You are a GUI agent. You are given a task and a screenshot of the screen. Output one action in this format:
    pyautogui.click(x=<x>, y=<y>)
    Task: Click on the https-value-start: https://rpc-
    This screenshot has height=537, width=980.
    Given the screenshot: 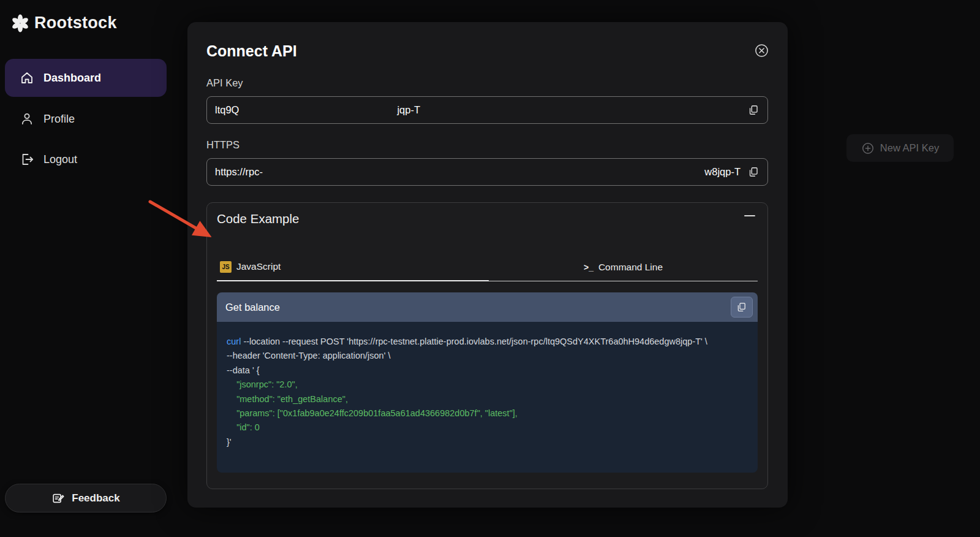 What is the action you would take?
    pyautogui.click(x=239, y=172)
    